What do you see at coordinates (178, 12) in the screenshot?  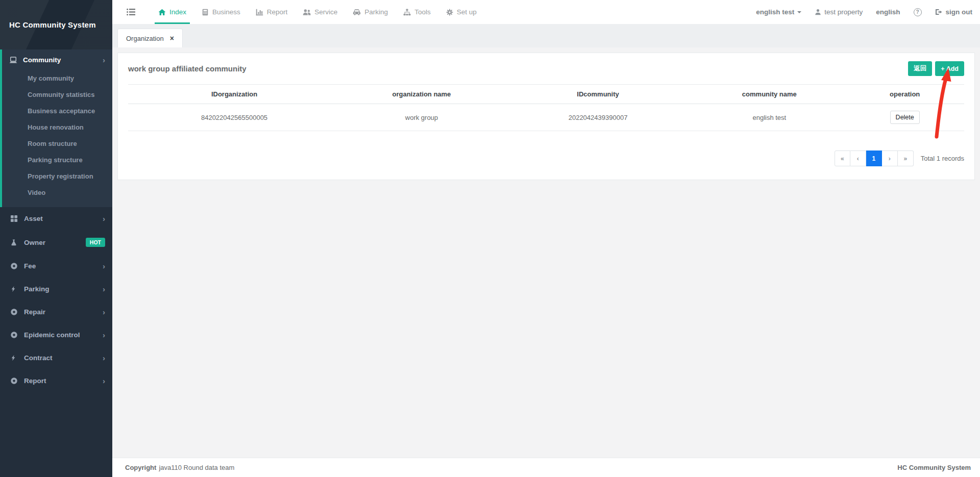 I see `topnav-label: Index` at bounding box center [178, 12].